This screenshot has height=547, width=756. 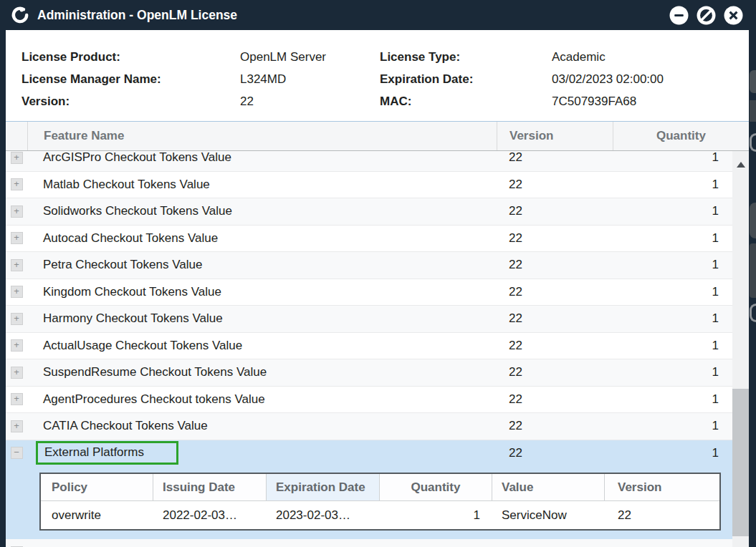 I want to click on block-button, so click(x=707, y=16).